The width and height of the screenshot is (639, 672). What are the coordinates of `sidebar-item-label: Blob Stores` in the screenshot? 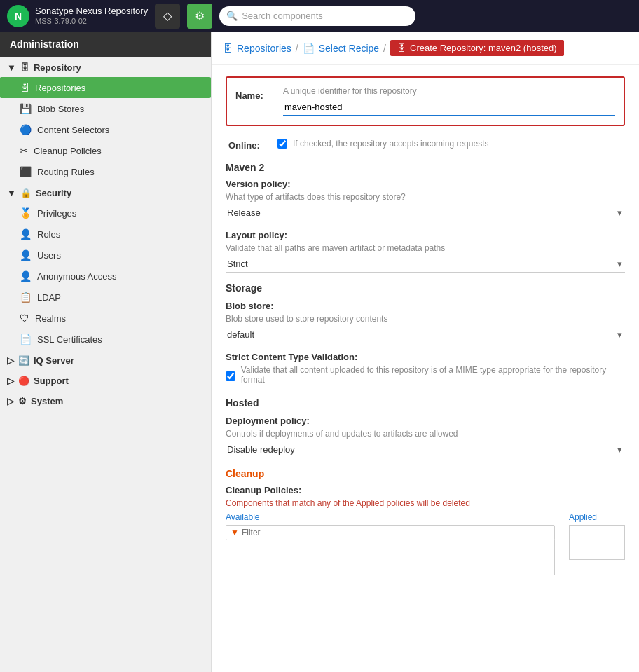 It's located at (60, 109).